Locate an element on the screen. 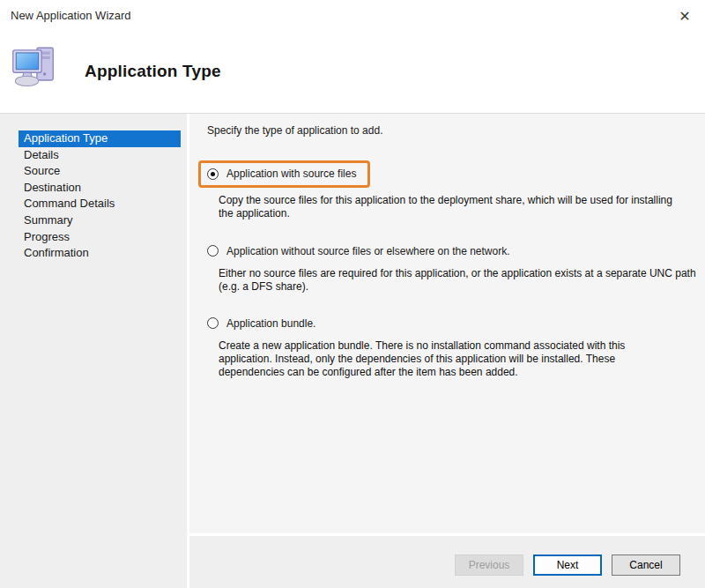 This screenshot has height=588, width=705. radio-button-checked-icon is located at coordinates (213, 175).